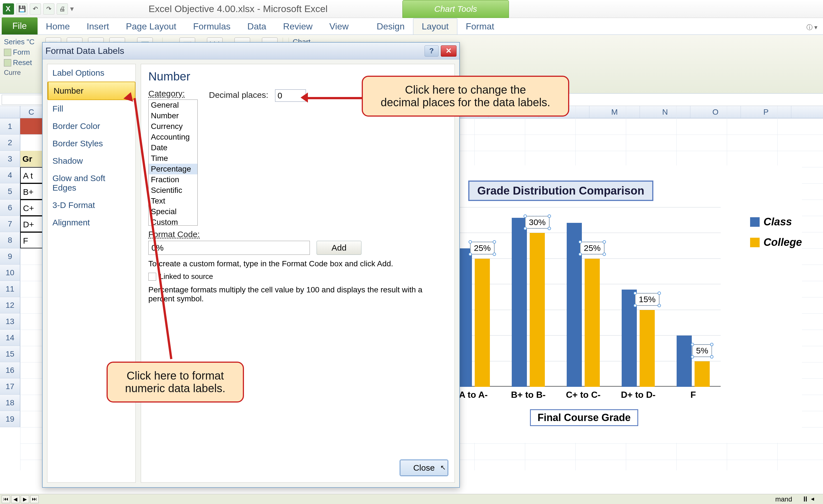 This screenshot has height=504, width=823. Describe the element at coordinates (173, 116) in the screenshot. I see `category-option: Number` at that location.